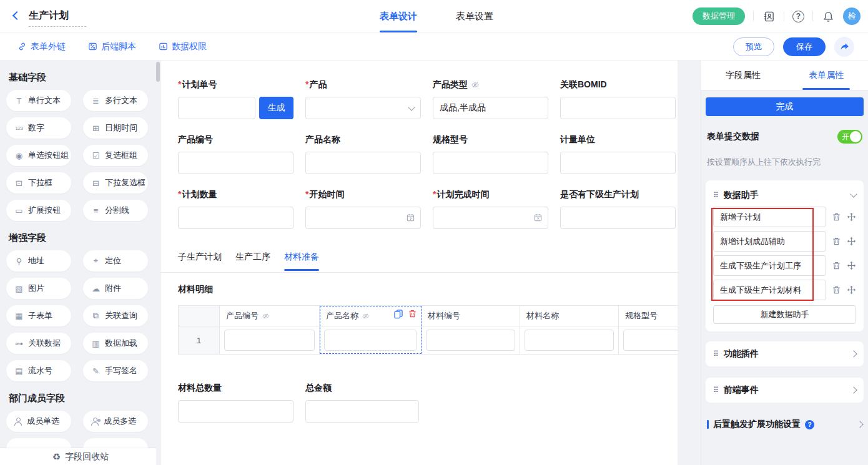 The image size is (868, 465). What do you see at coordinates (217, 108) in the screenshot?
I see `plan-no-input` at bounding box center [217, 108].